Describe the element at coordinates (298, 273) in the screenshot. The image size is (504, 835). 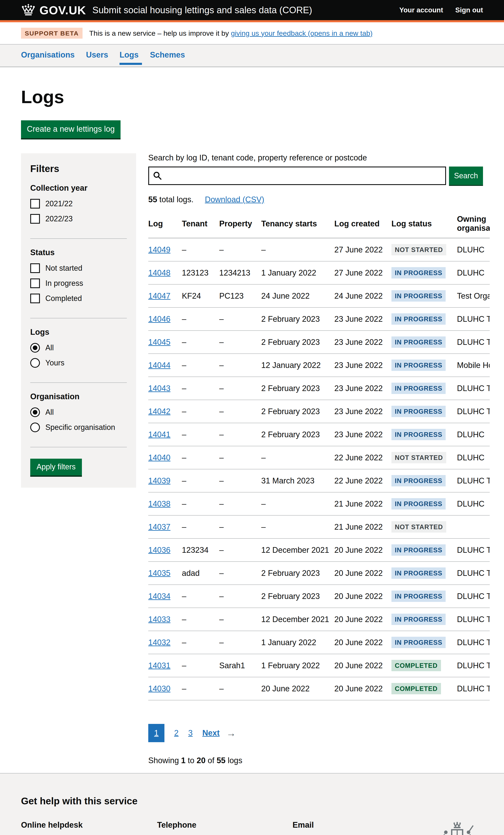
I see `tenancy-starts-cell: 1 January 2022` at that location.